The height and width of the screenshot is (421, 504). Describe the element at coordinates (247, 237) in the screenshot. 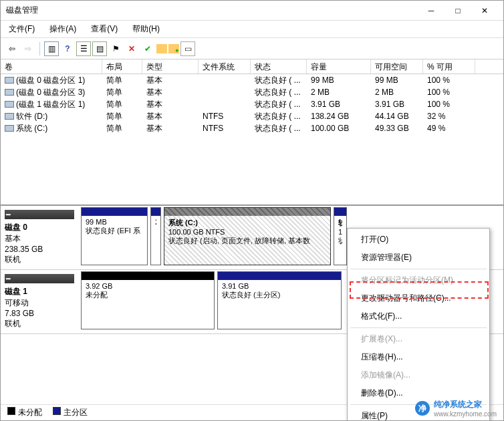

I see `partition: 系统 (C:)100.00 GB NTFS状态良好 (启动, 页面文件, 故障转…` at that location.